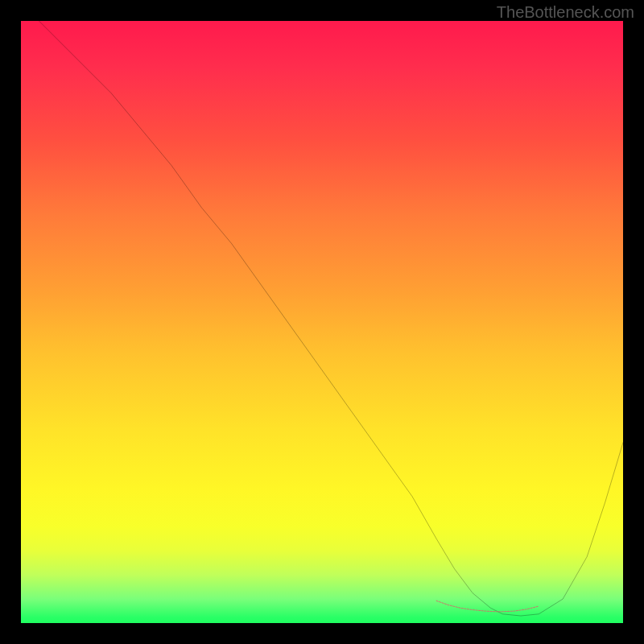 The width and height of the screenshot is (644, 644). What do you see at coordinates (488, 605) in the screenshot?
I see `highlight-segment` at bounding box center [488, 605].